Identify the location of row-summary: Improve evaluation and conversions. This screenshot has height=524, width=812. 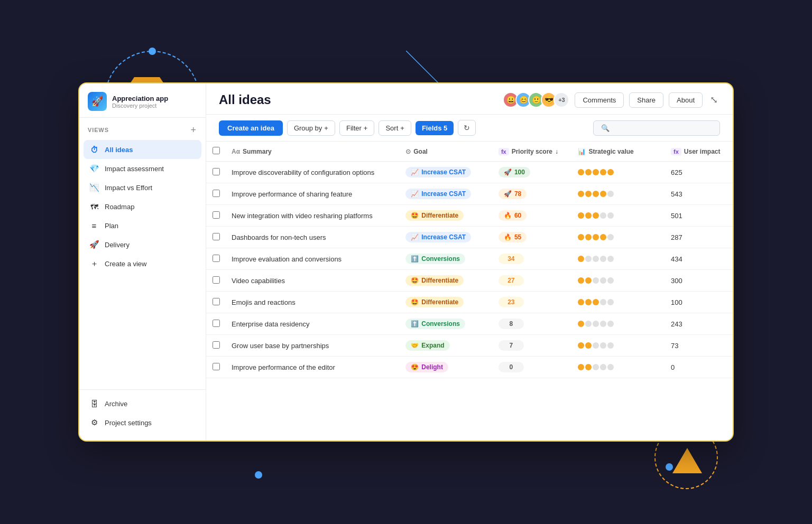
(312, 259).